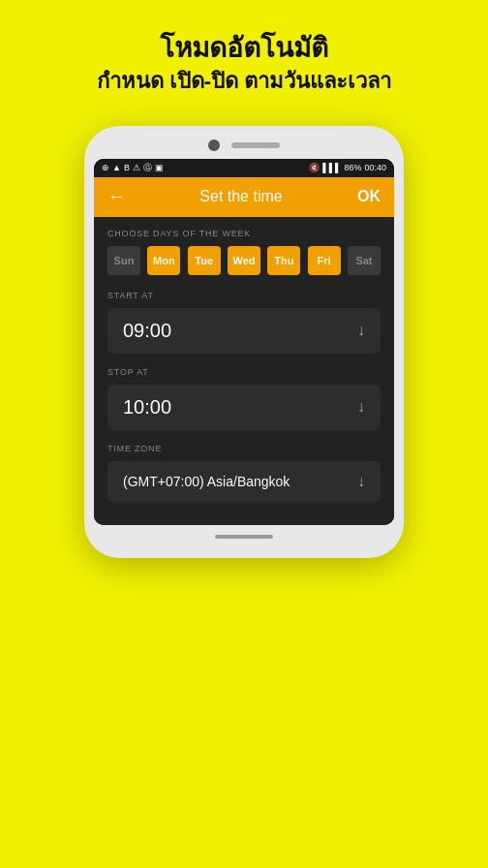 This screenshot has width=488, height=868. What do you see at coordinates (240, 197) in the screenshot?
I see `toolbar-title: Set the time` at bounding box center [240, 197].